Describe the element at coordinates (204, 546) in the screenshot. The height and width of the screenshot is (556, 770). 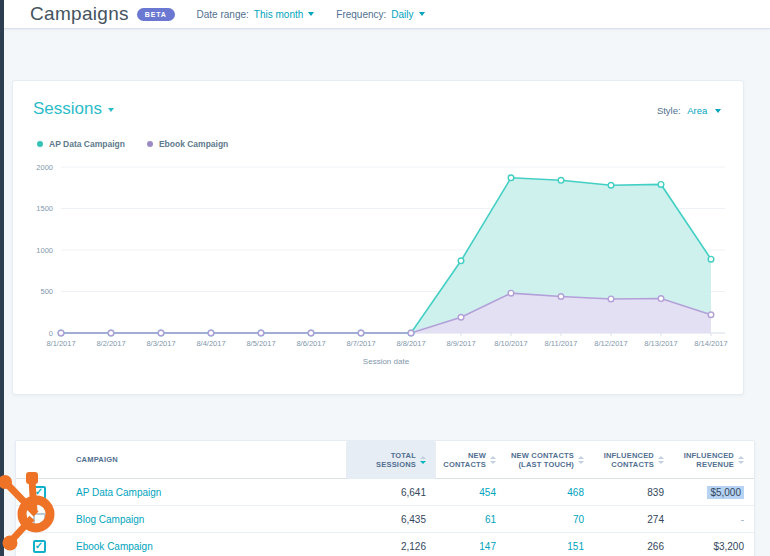
I see `campaign-link: Ebook Campaign` at that location.